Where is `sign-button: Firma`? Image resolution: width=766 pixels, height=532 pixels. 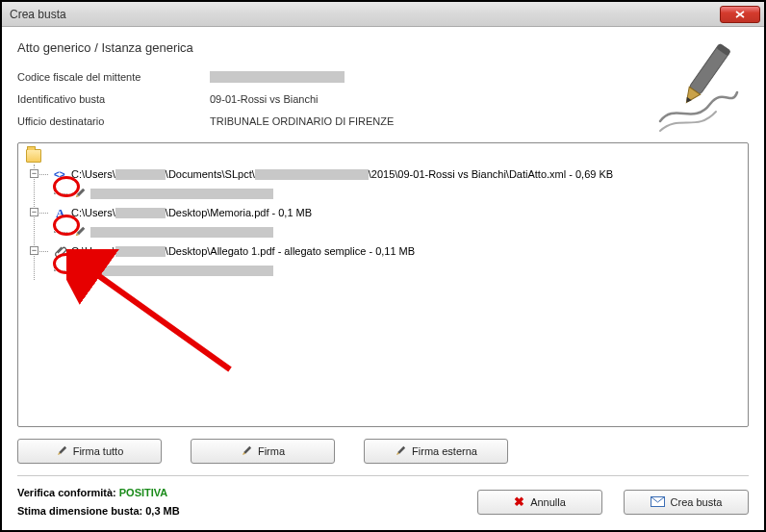 sign-button: Firma is located at coordinates (263, 451).